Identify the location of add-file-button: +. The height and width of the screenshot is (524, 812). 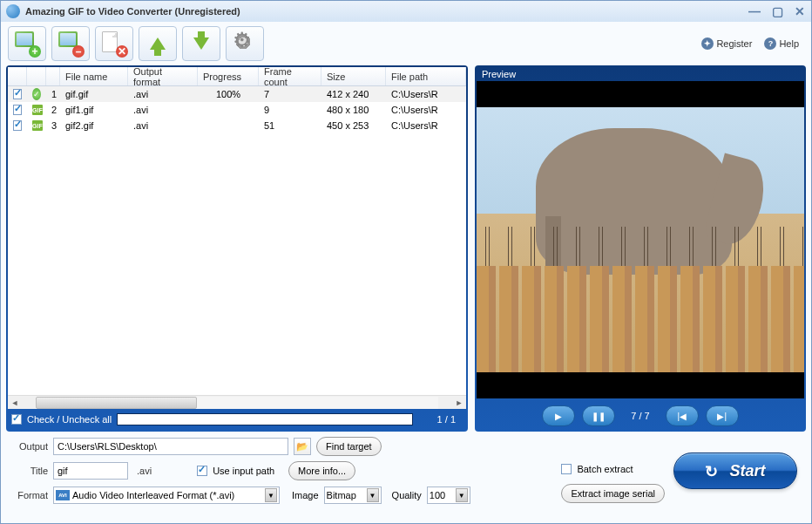
(27, 44).